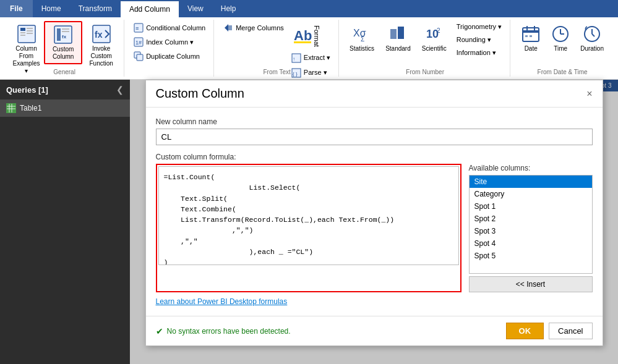 The height and width of the screenshot is (364, 618). What do you see at coordinates (434, 49) in the screenshot?
I see `scientific-label: Scientific` at bounding box center [434, 49].